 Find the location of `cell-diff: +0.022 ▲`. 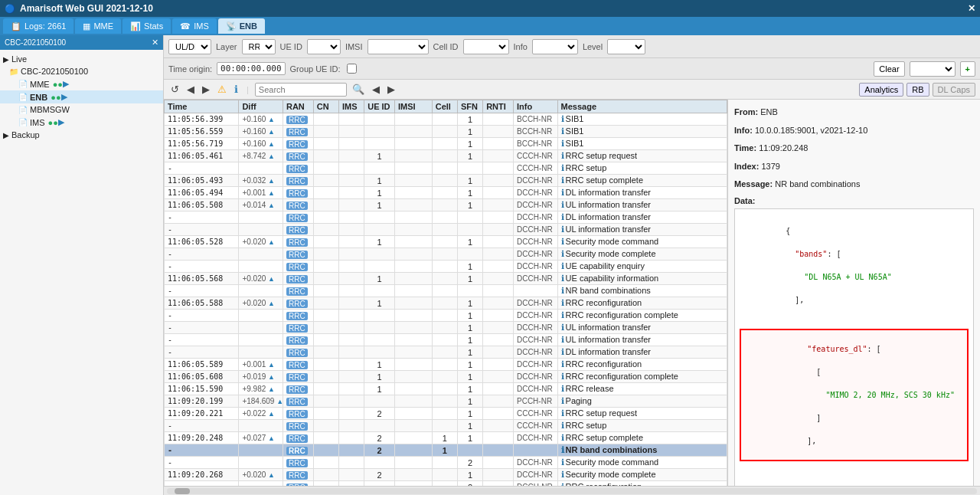

cell-diff: +0.022 ▲ is located at coordinates (261, 414).